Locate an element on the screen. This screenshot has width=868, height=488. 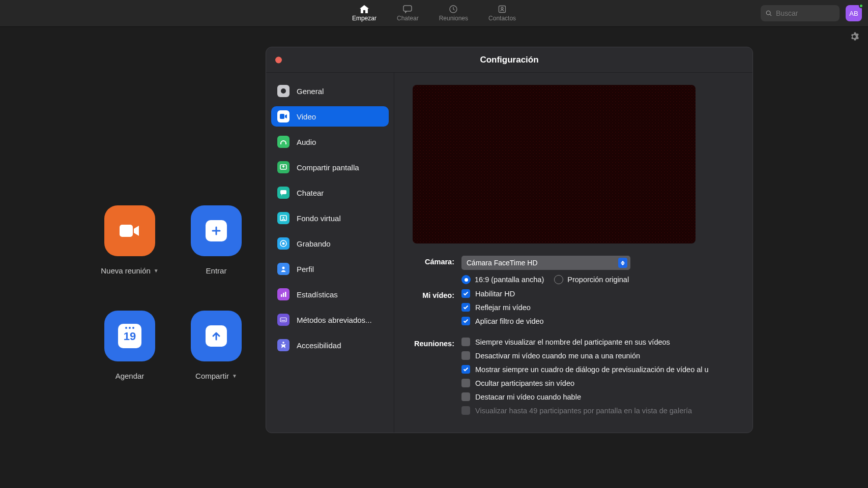
gear-icon is located at coordinates (854, 38).